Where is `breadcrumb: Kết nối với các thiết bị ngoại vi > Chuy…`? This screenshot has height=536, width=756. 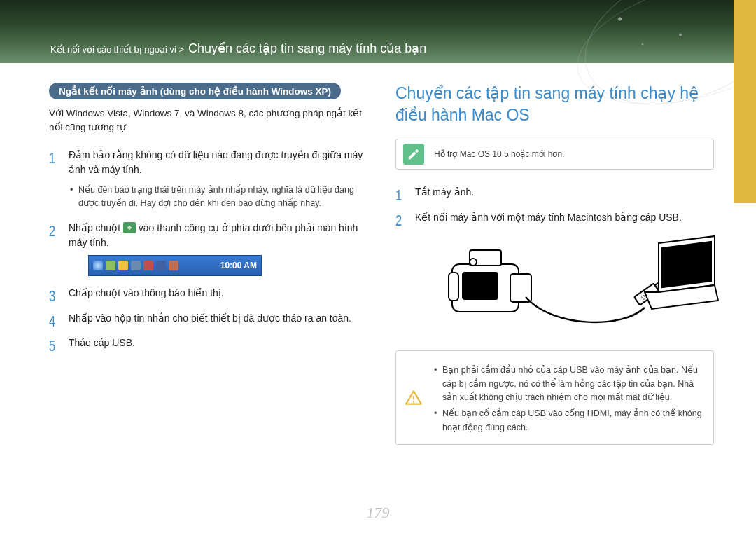
breadcrumb: Kết nối với các thiết bị ngoại vi > Chuy… is located at coordinates (238, 48).